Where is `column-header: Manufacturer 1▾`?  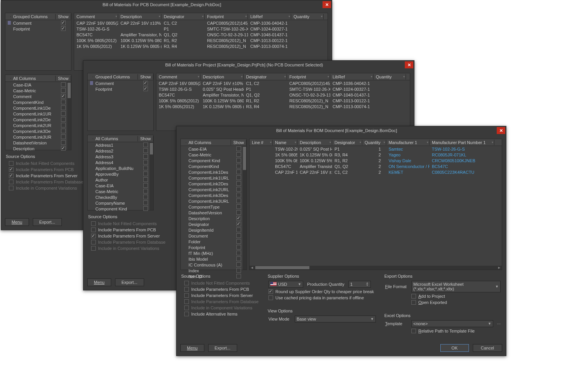 column-header: Manufacturer 1▾ is located at coordinates (408, 143).